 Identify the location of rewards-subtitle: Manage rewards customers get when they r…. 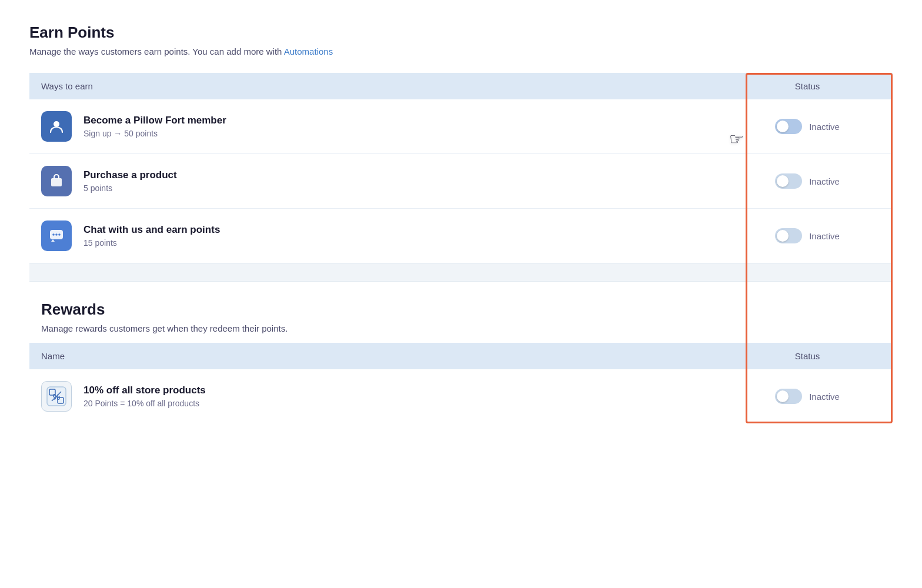
(461, 328).